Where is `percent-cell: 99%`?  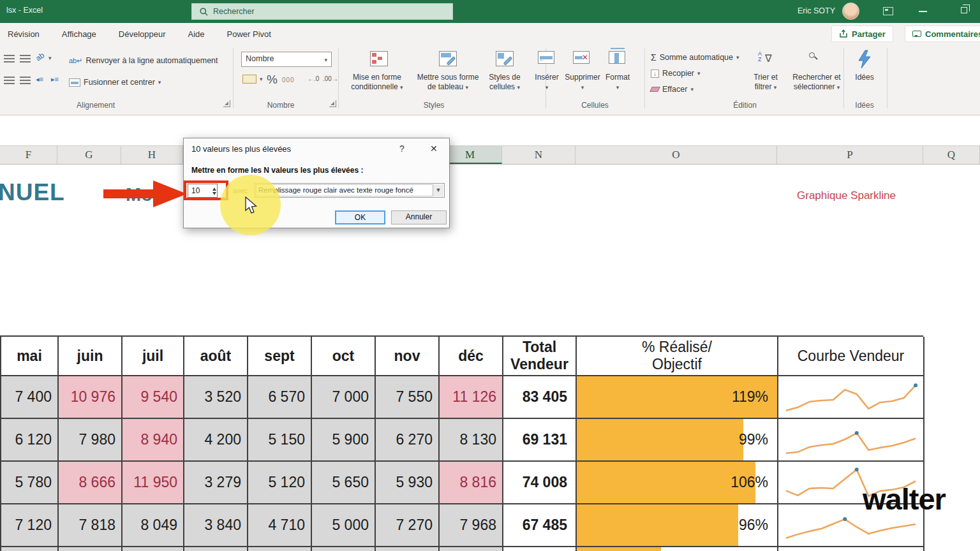
percent-cell: 99% is located at coordinates (678, 440).